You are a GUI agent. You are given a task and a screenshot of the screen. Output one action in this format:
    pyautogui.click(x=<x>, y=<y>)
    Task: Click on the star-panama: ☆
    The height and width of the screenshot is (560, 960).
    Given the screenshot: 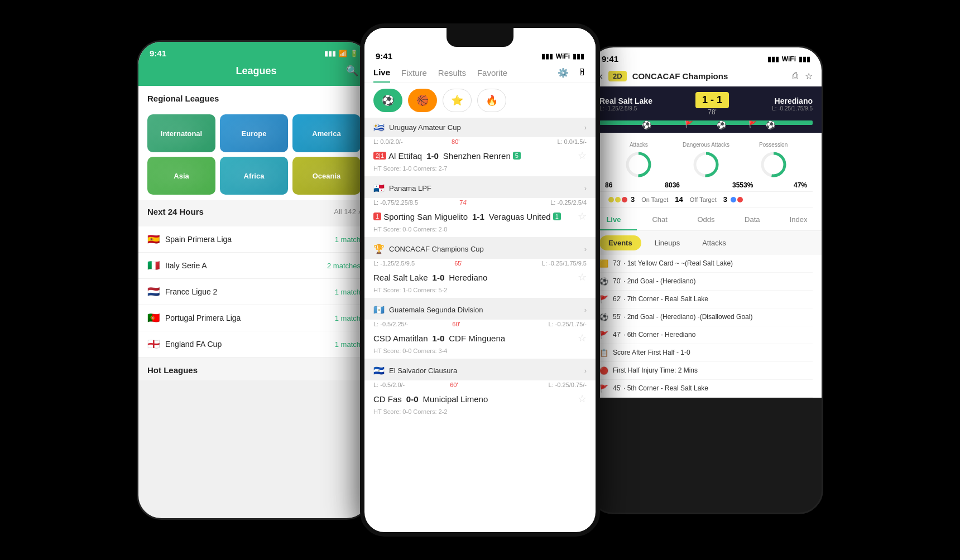 What is the action you would take?
    pyautogui.click(x=582, y=216)
    